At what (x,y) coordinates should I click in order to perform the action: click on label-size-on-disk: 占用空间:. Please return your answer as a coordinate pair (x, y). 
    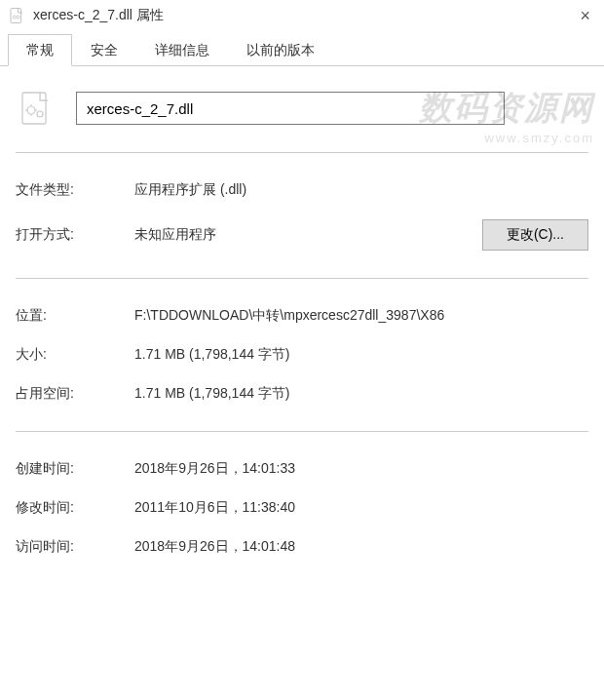
    Looking at the image, I should click on (75, 394).